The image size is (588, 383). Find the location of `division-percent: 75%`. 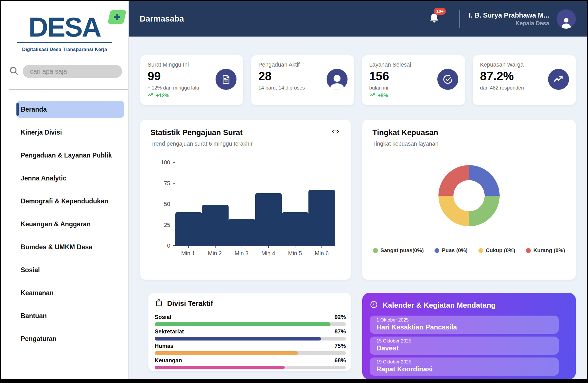

division-percent: 75% is located at coordinates (340, 346).